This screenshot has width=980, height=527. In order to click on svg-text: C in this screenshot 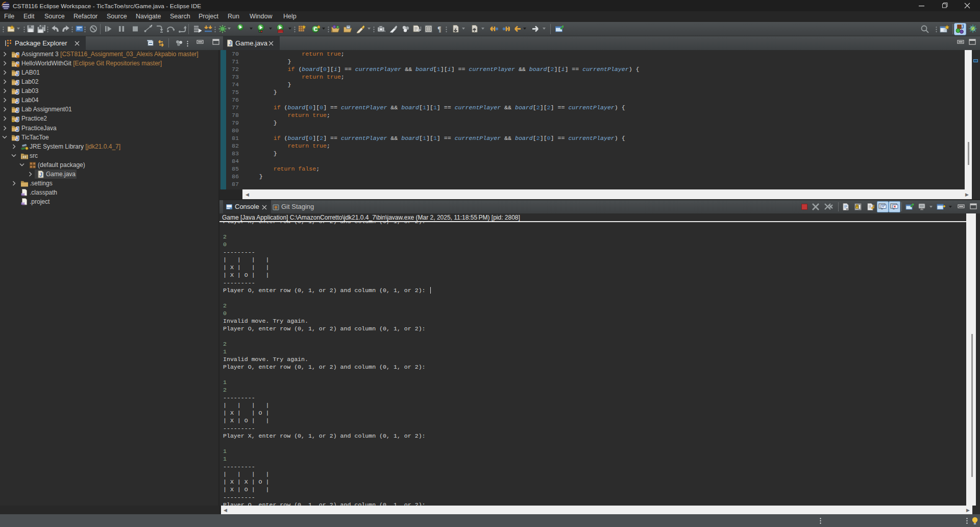, I will do `click(316, 29)`.